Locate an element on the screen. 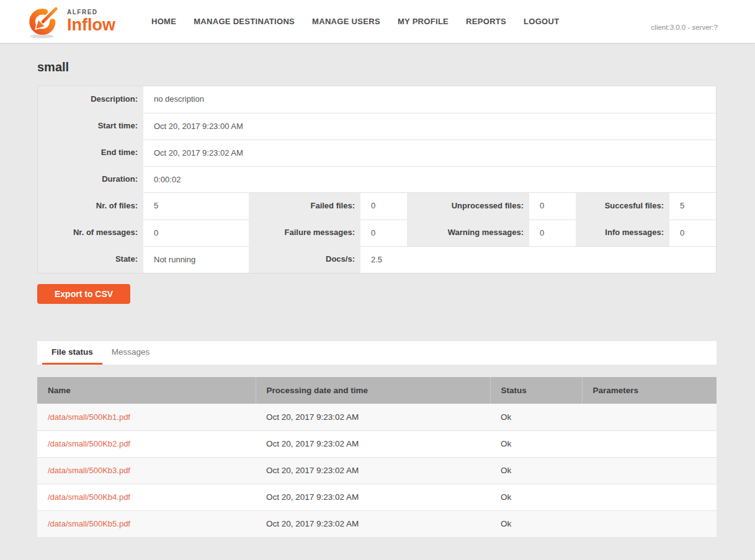 The image size is (755, 560). state-label: State: is located at coordinates (91, 259).